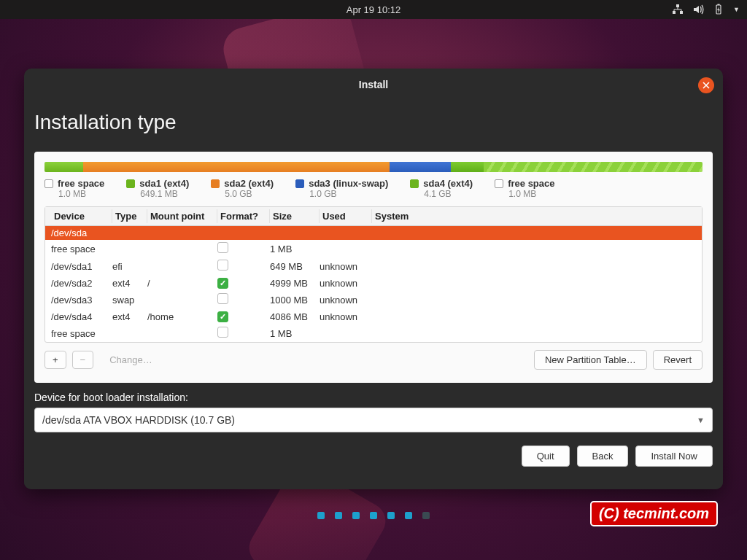 The height and width of the screenshot is (560, 747). I want to click on clock: Apr 19 10:12, so click(374, 10).